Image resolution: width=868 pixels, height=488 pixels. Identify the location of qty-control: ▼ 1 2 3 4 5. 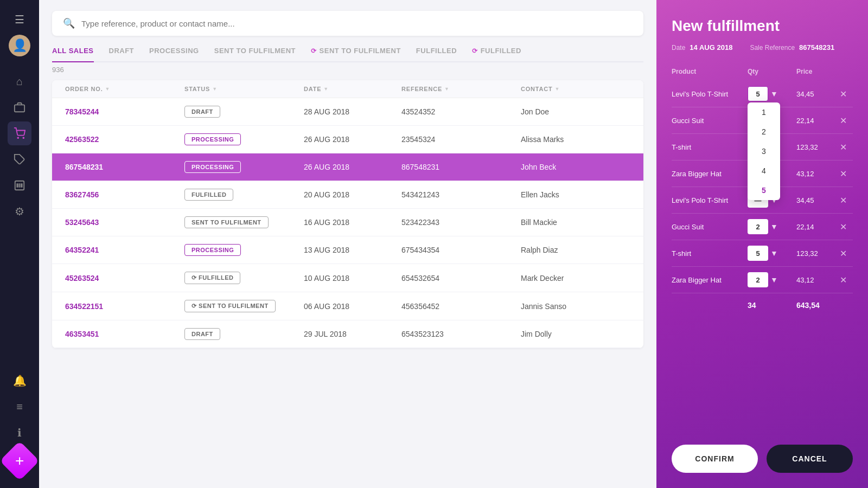
(772, 94).